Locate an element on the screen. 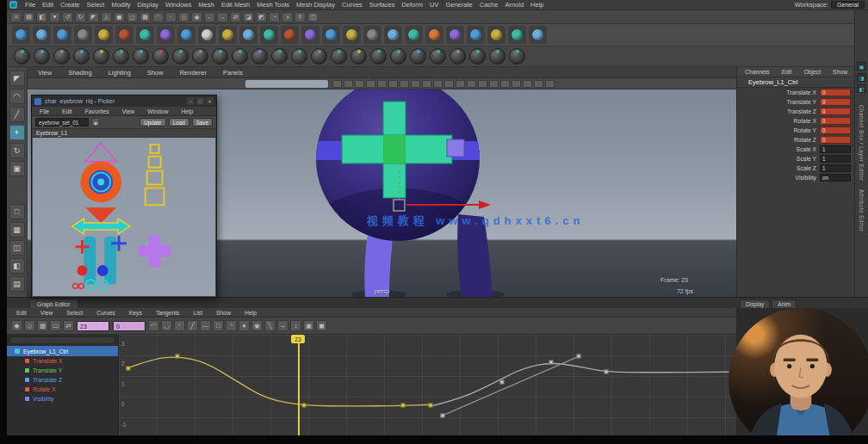  clamped-tangent-icon: ◜ is located at coordinates (179, 325).